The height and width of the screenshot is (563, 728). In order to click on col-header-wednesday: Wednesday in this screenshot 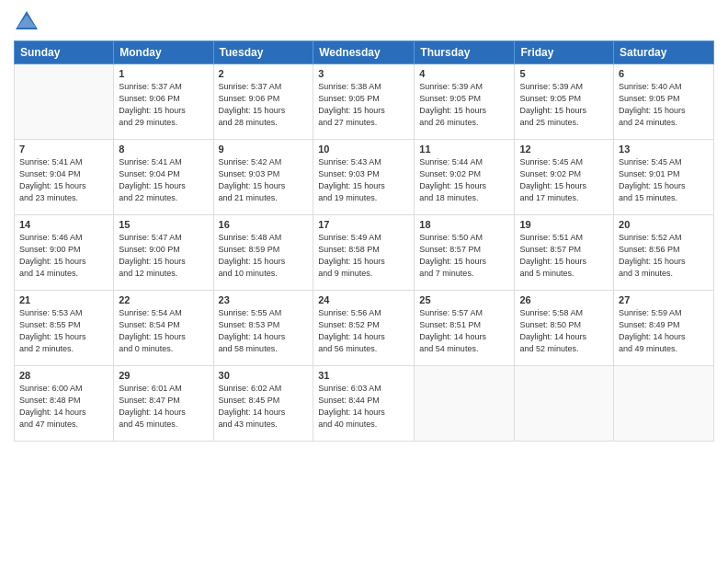, I will do `click(364, 53)`.